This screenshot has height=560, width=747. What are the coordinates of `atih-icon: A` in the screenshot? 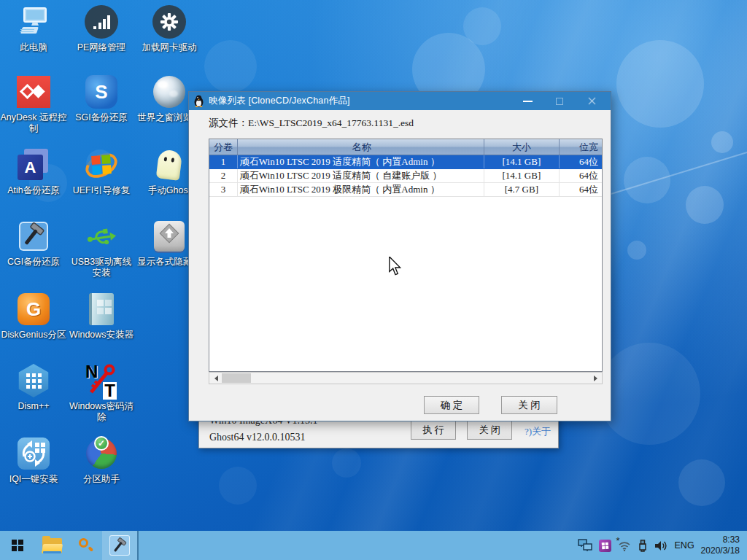 It's located at (34, 165).